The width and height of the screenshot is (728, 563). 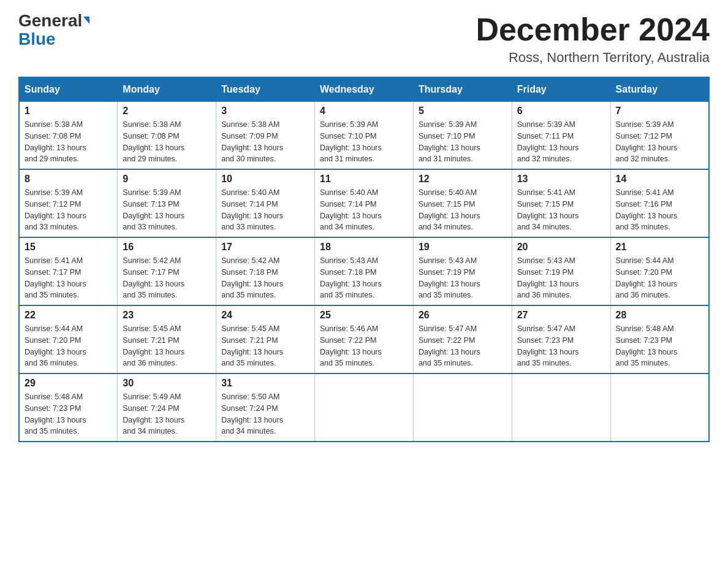 I want to click on location-title: Ross, Northern Territory, Australia, so click(x=593, y=58).